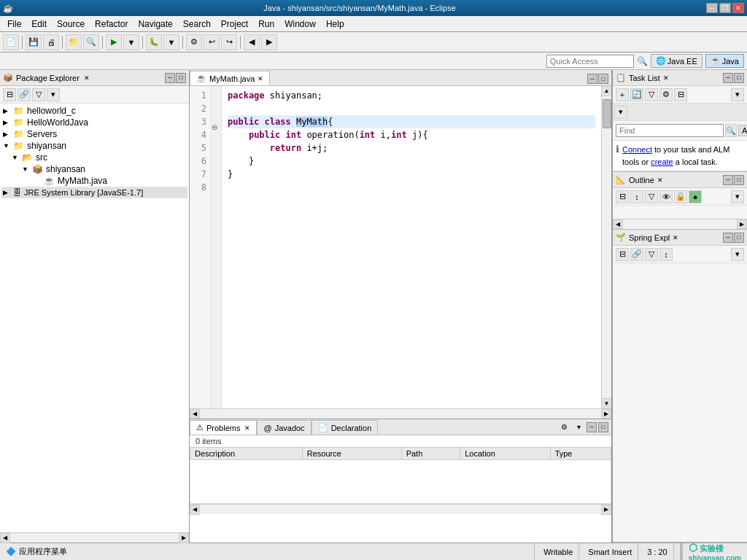 The height and width of the screenshot is (560, 747). I want to click on menu-source: Source, so click(71, 24).